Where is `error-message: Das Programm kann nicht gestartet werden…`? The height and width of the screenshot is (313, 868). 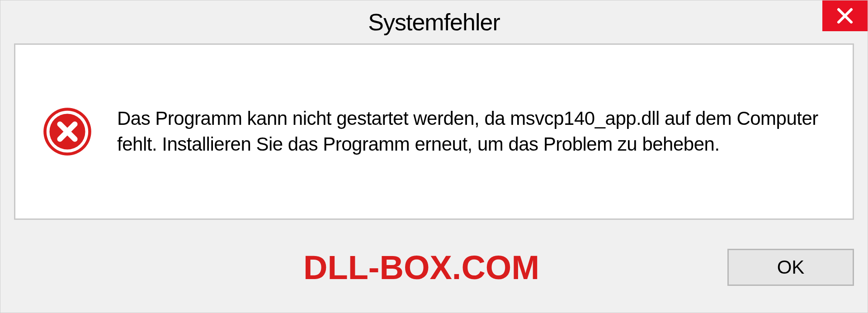 error-message: Das Programm kann nicht gestartet werden… is located at coordinates (474, 131).